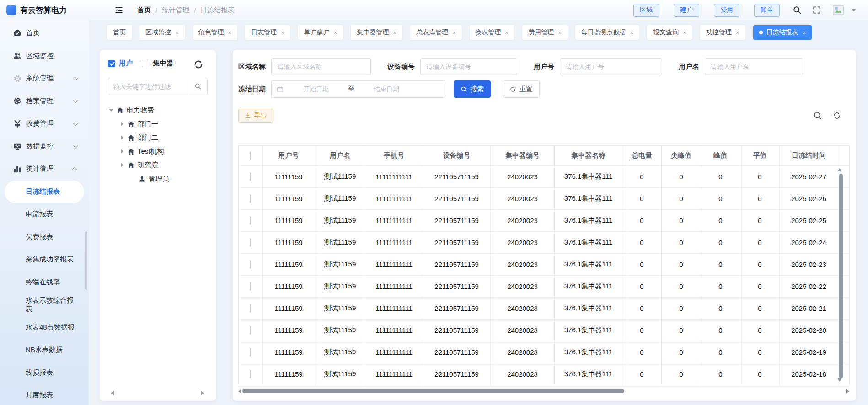 This screenshot has width=868, height=405. What do you see at coordinates (44, 328) in the screenshot?
I see `sidebar-subitem-水表48点数据报: 水表48点数据报` at bounding box center [44, 328].